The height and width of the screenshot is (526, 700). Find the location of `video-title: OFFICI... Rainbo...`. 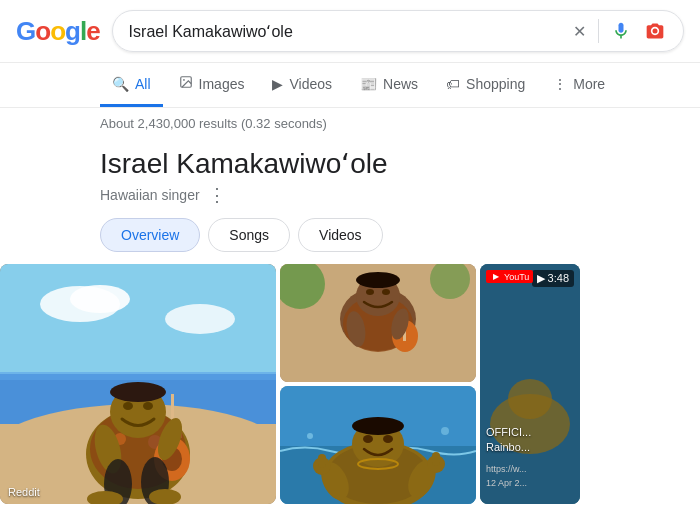

video-title: OFFICI... Rainbo... is located at coordinates (530, 440).